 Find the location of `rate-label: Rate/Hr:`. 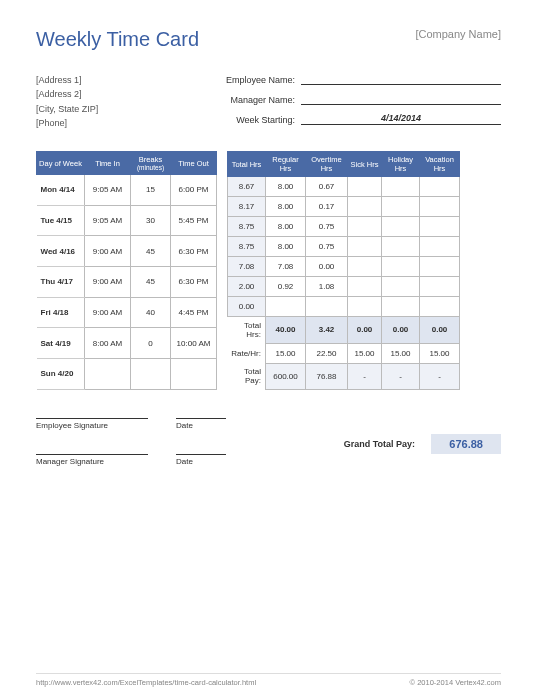

rate-label: Rate/Hr: is located at coordinates (247, 353).